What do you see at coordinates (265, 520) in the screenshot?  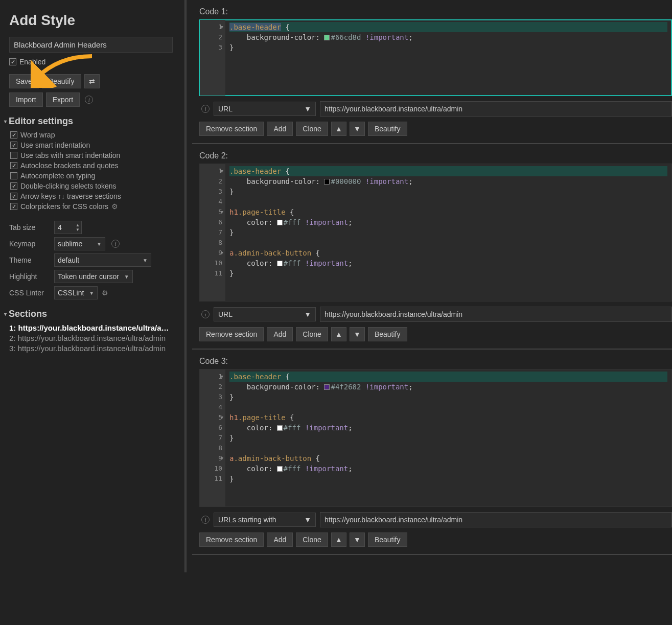 I see `applies-type-select: URLs starting with▼` at bounding box center [265, 520].